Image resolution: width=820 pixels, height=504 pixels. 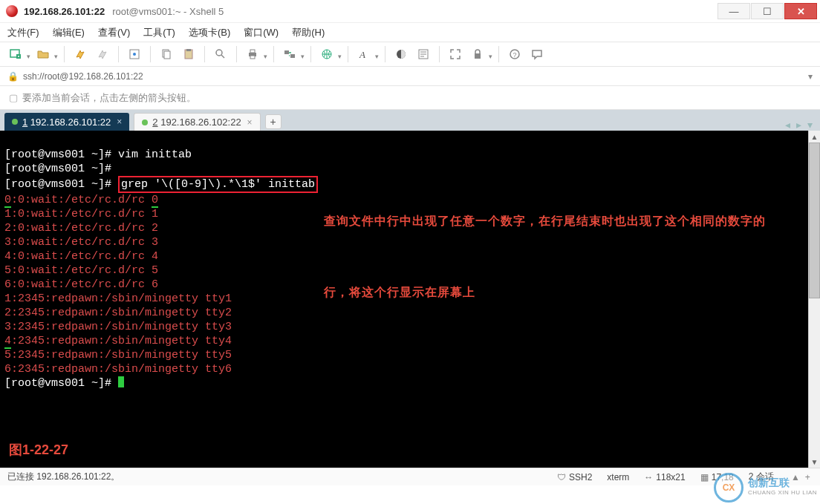 What do you see at coordinates (118, 341) in the screenshot?
I see `output-line: 4:2345:redpawn:/sbin/mingetty tty4` at bounding box center [118, 341].